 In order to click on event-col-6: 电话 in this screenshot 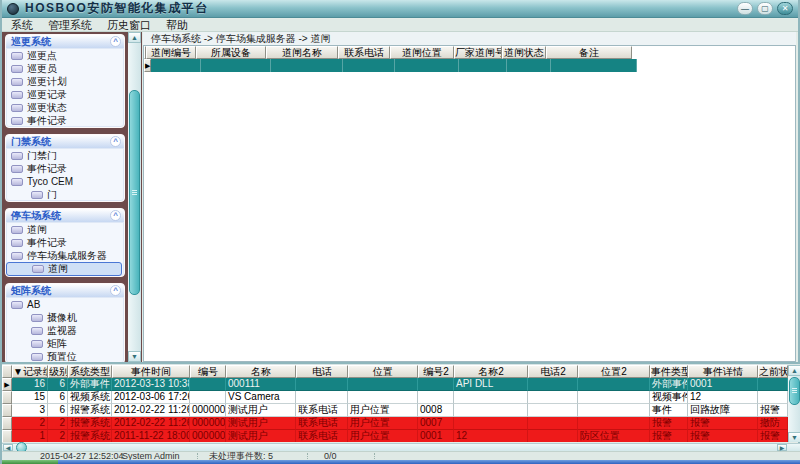, I will do `click(322, 372)`.